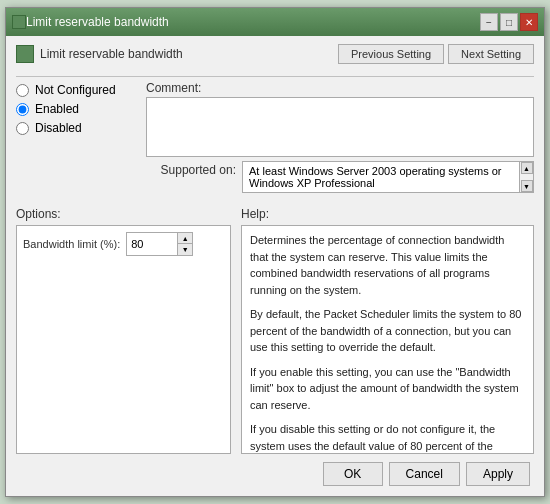 This screenshot has width=550, height=504. Describe the element at coordinates (424, 474) in the screenshot. I see `cancel-button: Cancel` at that location.